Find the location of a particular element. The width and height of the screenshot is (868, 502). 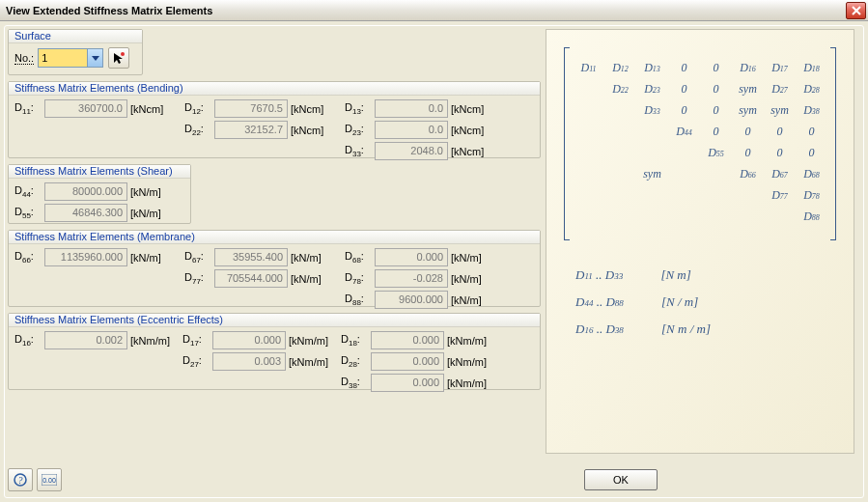

close-icon is located at coordinates (856, 11).